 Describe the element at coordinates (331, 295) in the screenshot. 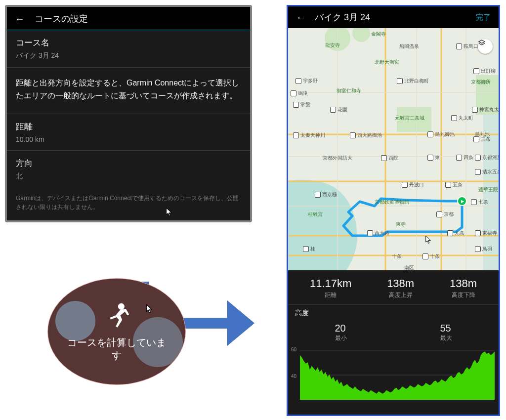

I see `stat-distance-label: 距離` at that location.